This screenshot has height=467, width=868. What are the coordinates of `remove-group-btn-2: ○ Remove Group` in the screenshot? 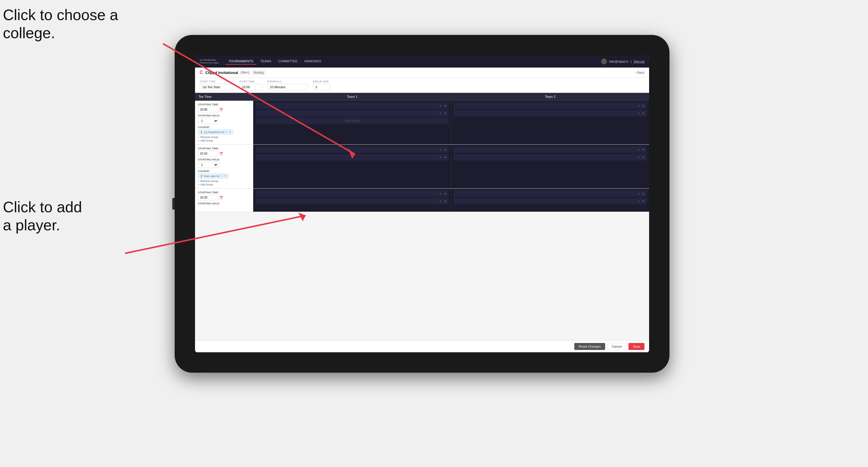 It's located at (224, 181).